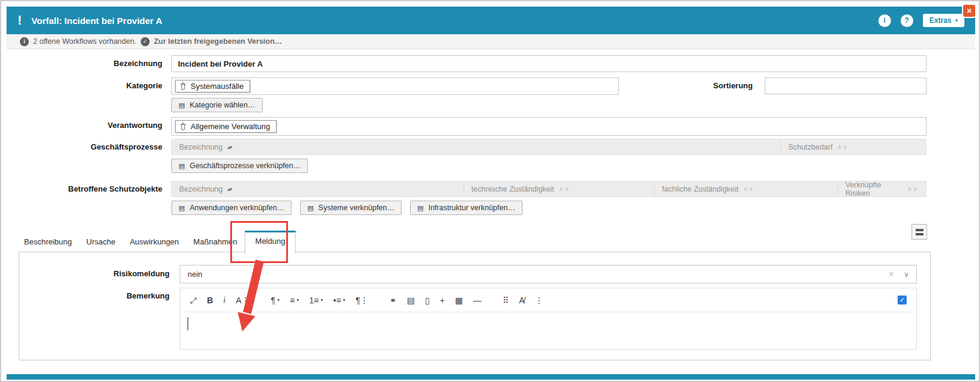 This screenshot has height=382, width=980. I want to click on extras-button: Extras ▾, so click(944, 20).